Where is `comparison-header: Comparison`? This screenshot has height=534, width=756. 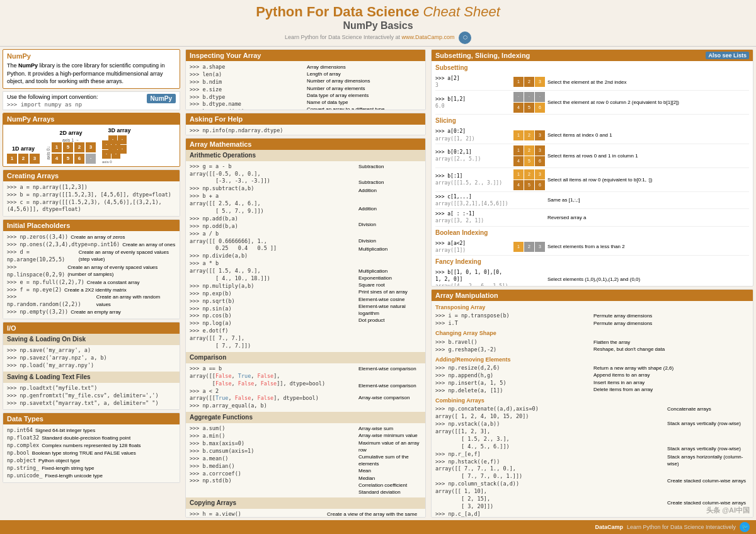
comparison-header: Comparison is located at coordinates (306, 358).